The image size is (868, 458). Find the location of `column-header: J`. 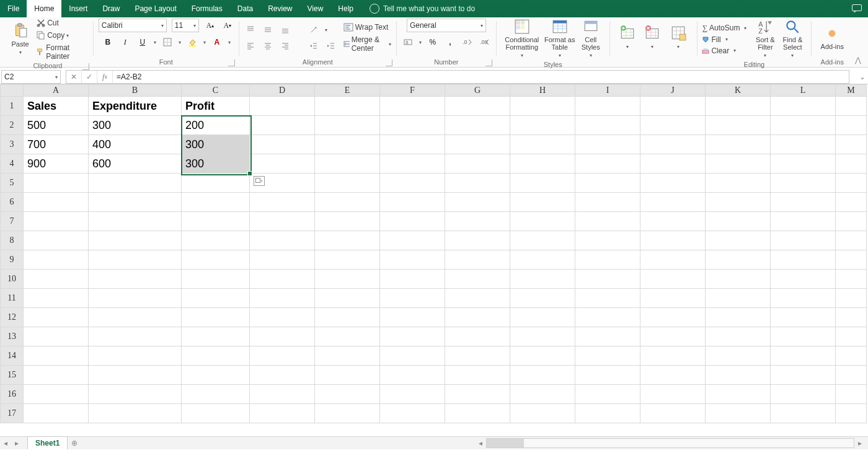

column-header: J is located at coordinates (673, 90).